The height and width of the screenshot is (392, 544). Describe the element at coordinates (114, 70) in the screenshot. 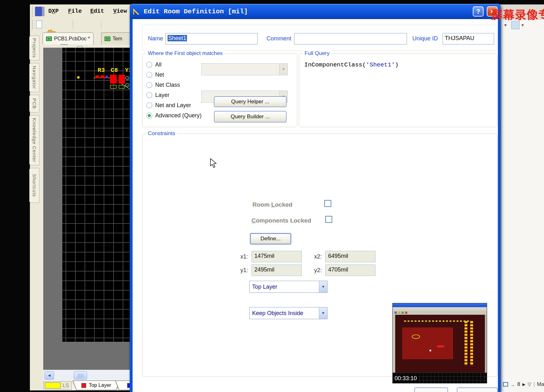

I see `component-designator: C8` at that location.